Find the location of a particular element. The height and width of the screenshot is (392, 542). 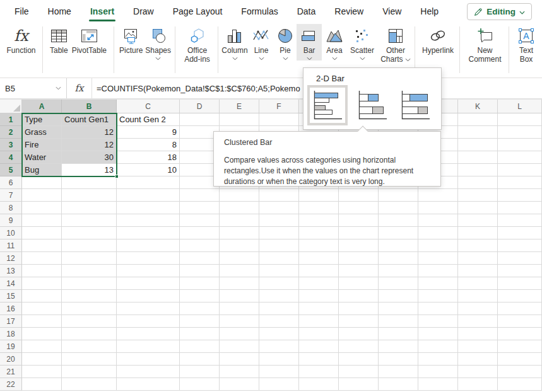

cell-A22 is located at coordinates (42, 384).